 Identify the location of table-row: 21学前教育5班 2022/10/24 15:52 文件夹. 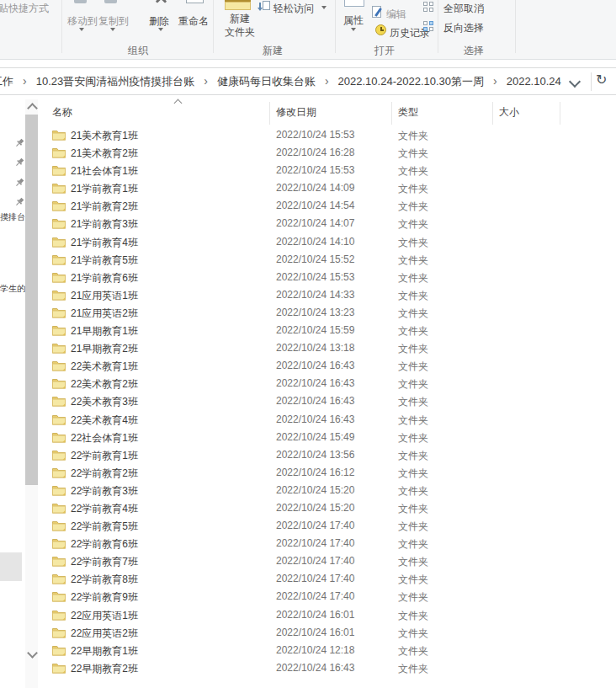
(308, 259).